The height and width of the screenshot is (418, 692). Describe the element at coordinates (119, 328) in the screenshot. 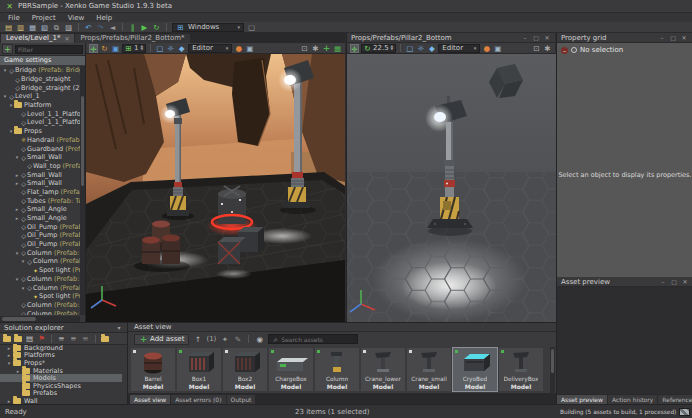

I see `chevron-down-icon: ▾` at that location.